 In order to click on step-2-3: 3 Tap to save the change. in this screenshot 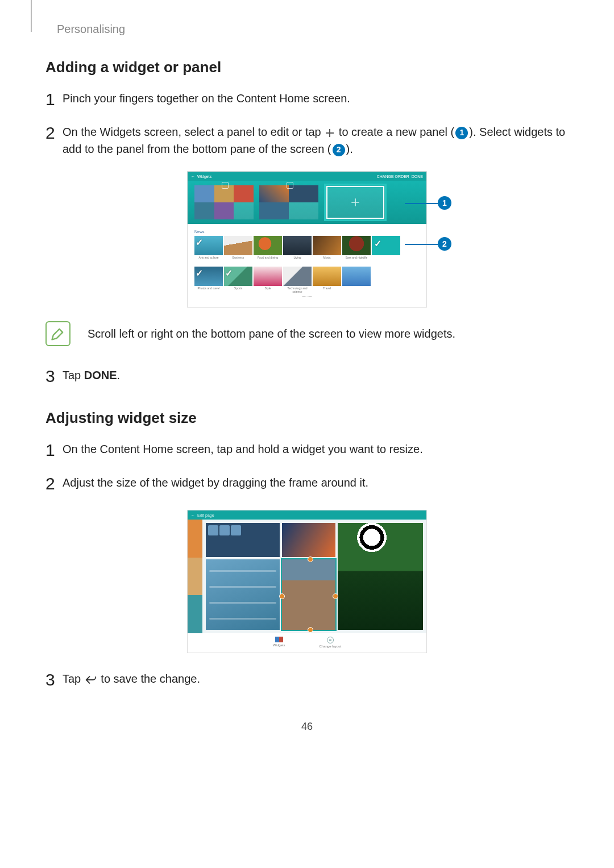, I will do `click(307, 680)`.